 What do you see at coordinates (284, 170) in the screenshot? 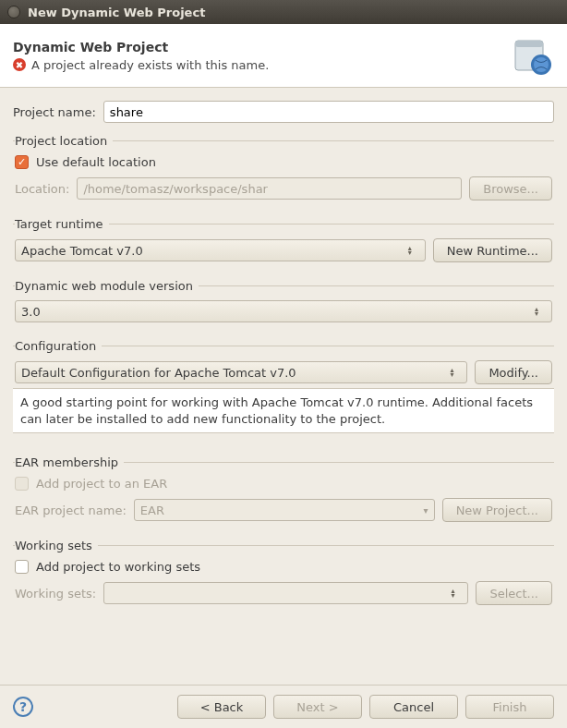
I see `project-location-group: Project location Use default location Lo…` at bounding box center [284, 170].